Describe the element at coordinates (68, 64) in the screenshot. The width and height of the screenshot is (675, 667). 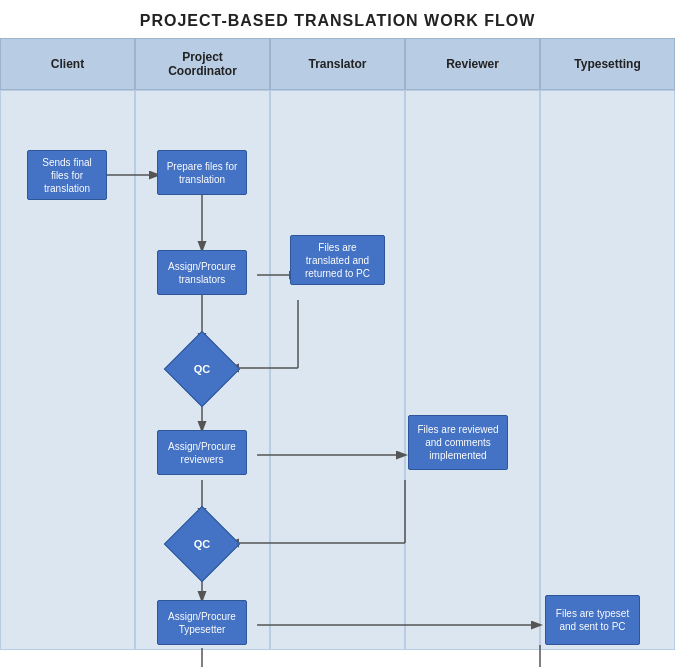
I see `lane-header-client: Client` at that location.